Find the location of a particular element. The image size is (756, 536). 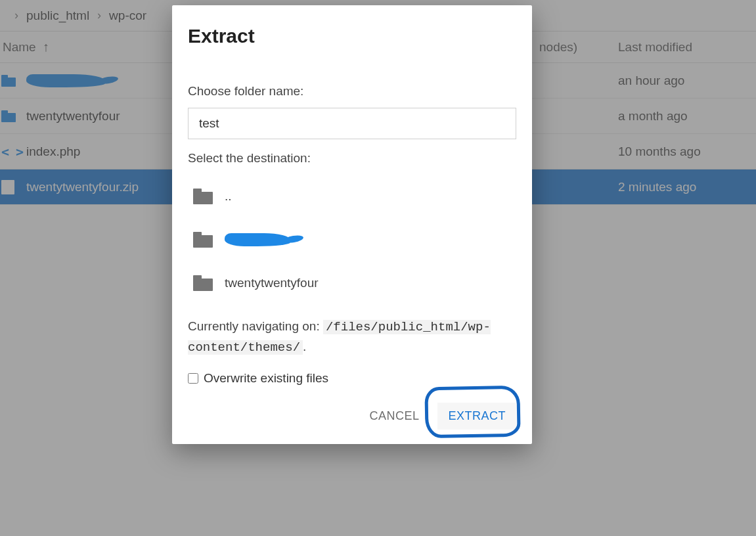

destination-label: Select the destination: is located at coordinates (352, 158).